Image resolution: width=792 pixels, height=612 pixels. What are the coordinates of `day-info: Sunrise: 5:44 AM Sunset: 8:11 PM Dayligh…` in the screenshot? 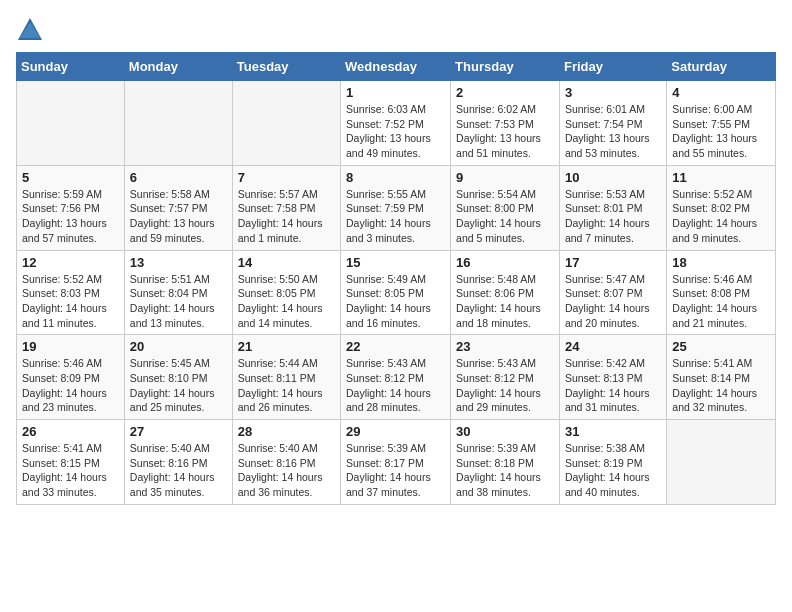 It's located at (286, 386).